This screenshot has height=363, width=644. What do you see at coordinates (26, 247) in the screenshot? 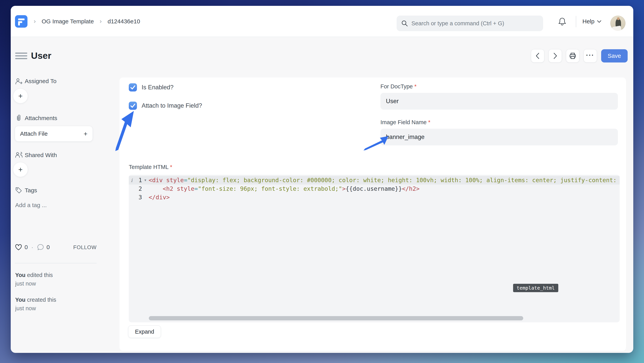
I see `like-count: 0` at bounding box center [26, 247].